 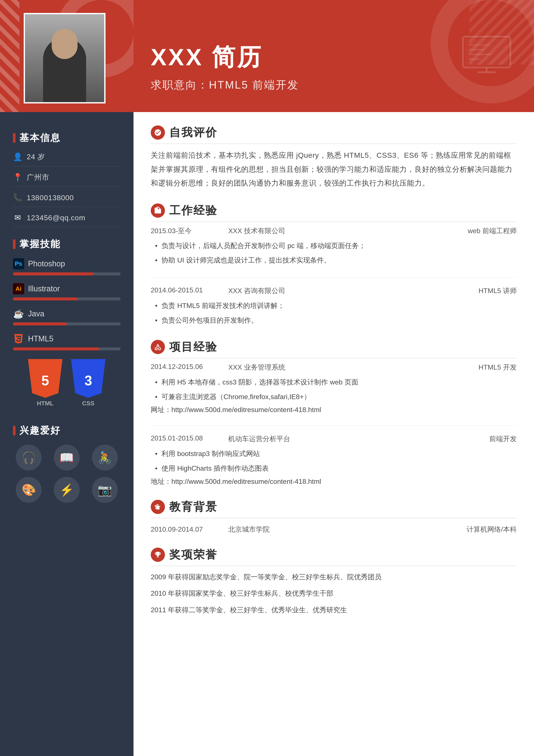 I want to click on illustrator-bar-bg, so click(x=66, y=299).